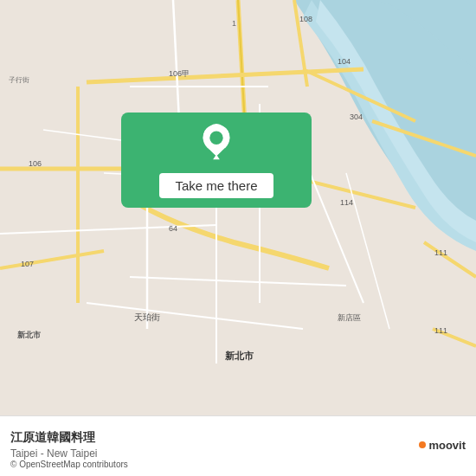 The width and height of the screenshot is (476, 476). Describe the element at coordinates (19, 80) in the screenshot. I see `svg-text: 子行街` at that location.